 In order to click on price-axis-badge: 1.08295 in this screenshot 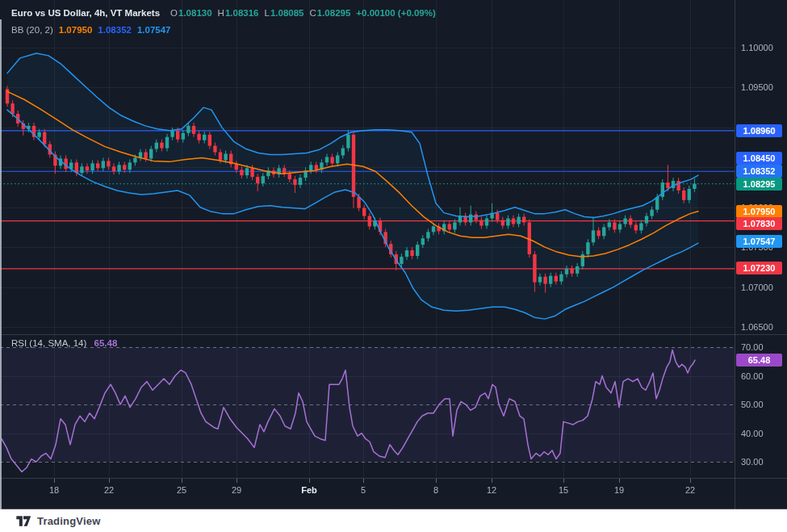, I will do `click(759, 184)`.